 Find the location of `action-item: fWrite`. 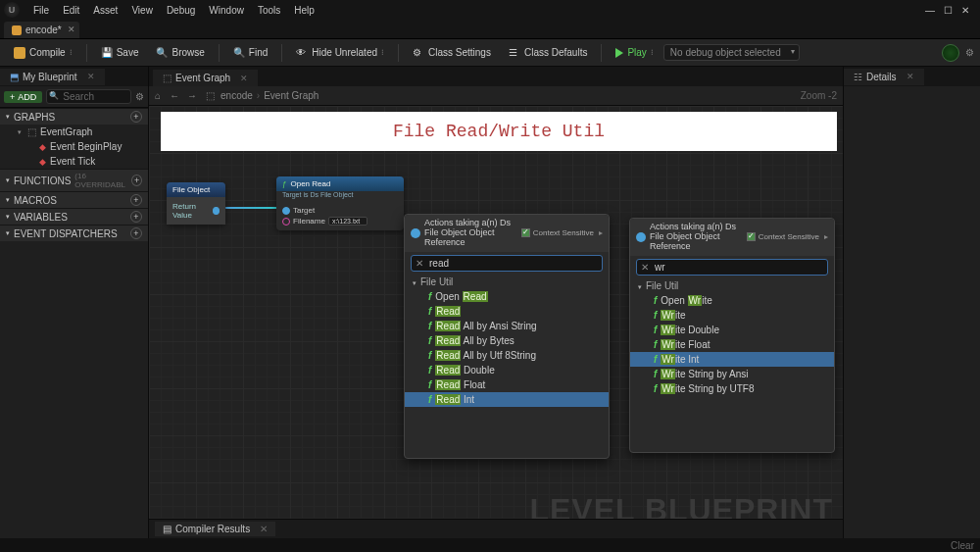

action-item: fWrite is located at coordinates (732, 316).